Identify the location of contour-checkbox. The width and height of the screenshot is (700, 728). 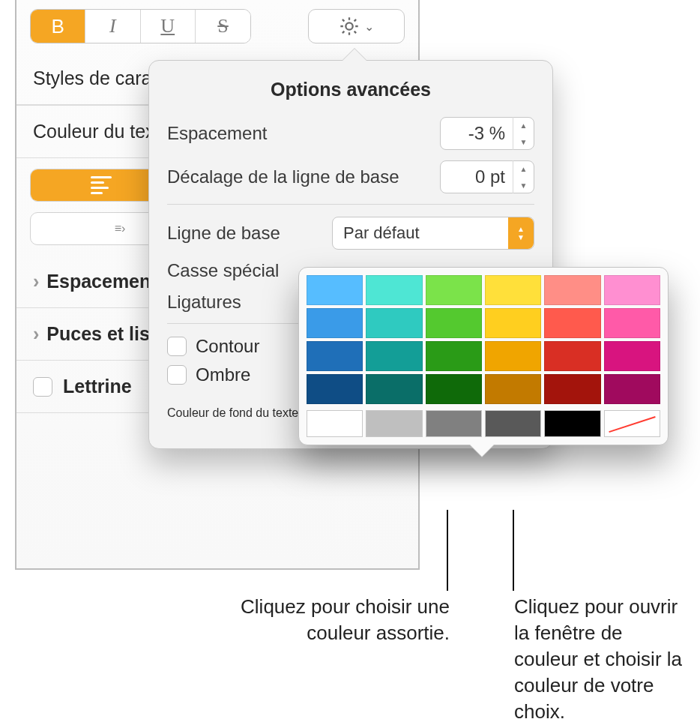
(177, 346).